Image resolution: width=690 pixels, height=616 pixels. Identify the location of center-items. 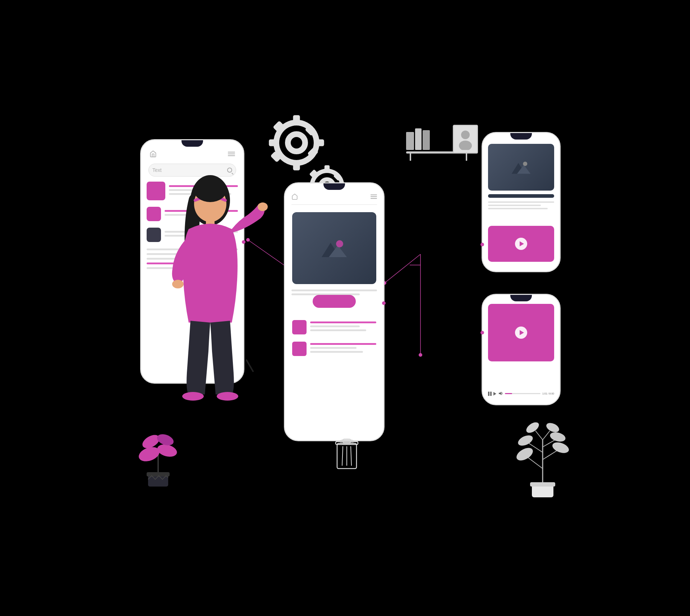
(334, 342).